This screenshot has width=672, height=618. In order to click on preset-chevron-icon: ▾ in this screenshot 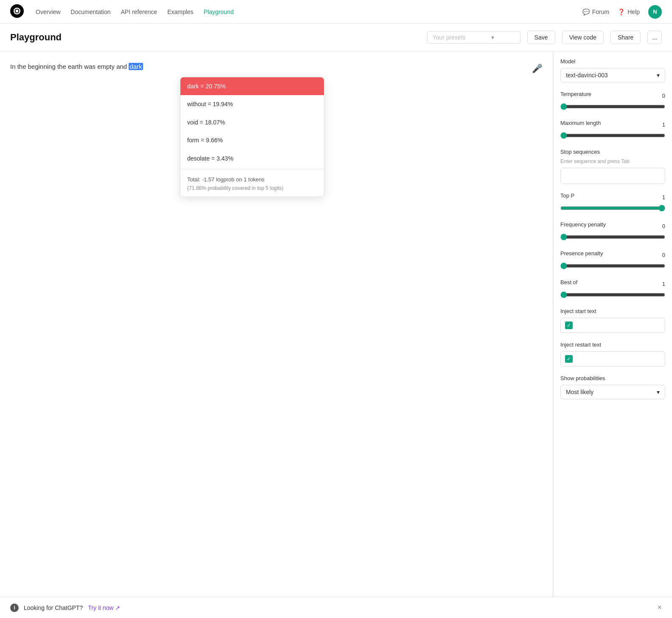, I will do `click(492, 37)`.